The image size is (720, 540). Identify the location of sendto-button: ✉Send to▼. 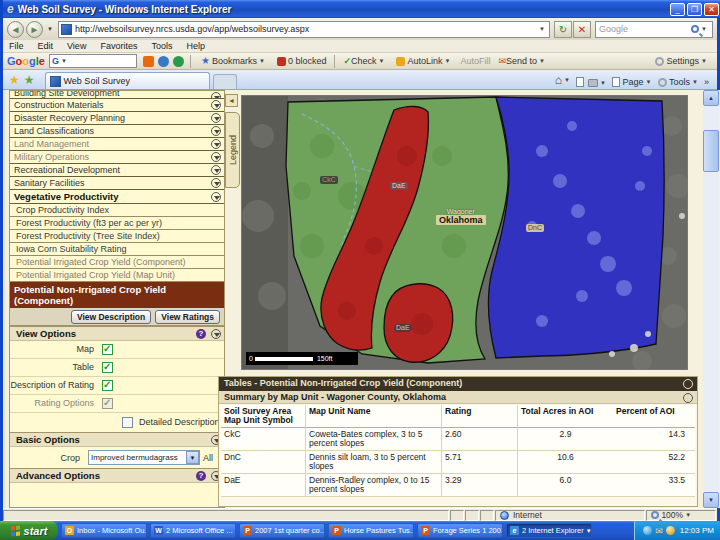
(522, 61).